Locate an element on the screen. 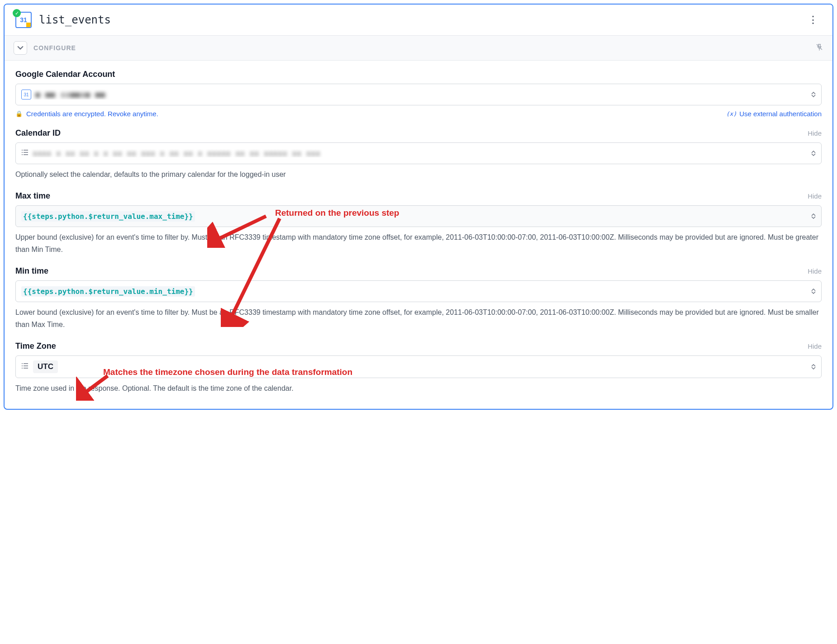  step-icon-wrapper: 31 ✓ is located at coordinates (24, 20).